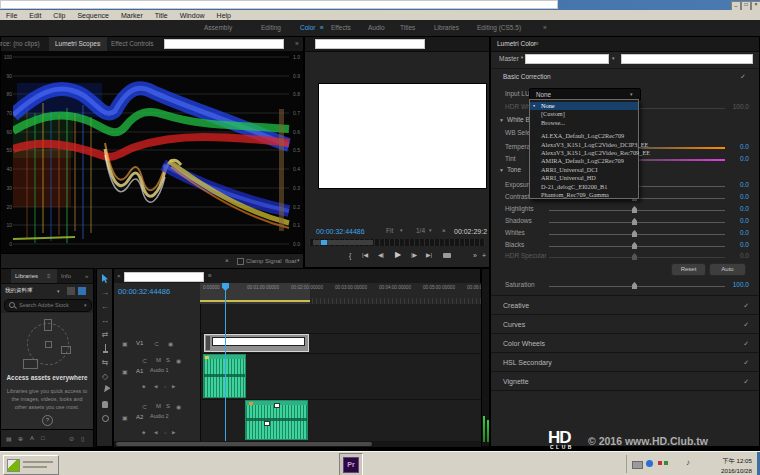 The width and height of the screenshot is (760, 475). Describe the element at coordinates (584, 136) in the screenshot. I see `lut-item: ALEXA_Default_LogC2Rec709` at that location.